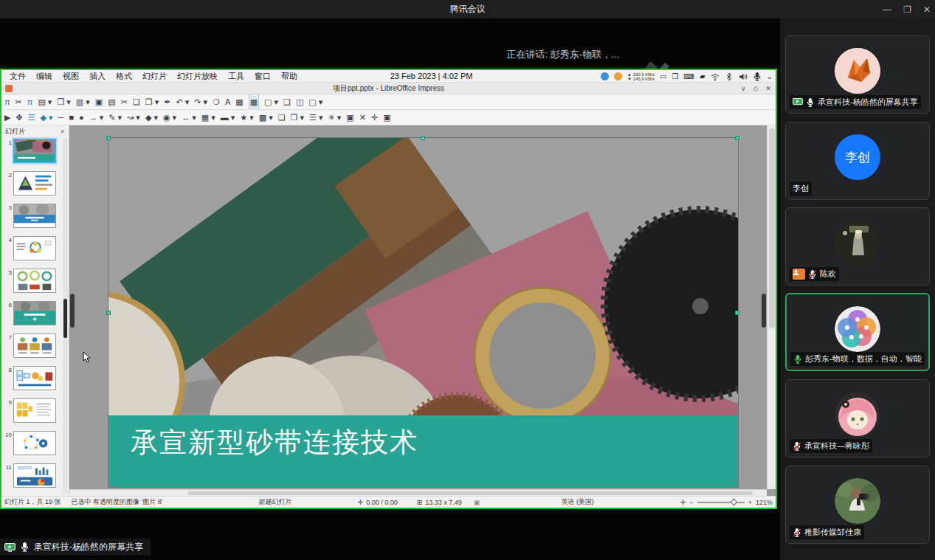 The image size is (935, 560). I want to click on participant-tile: 稚影传媒邹佳康, so click(858, 505).